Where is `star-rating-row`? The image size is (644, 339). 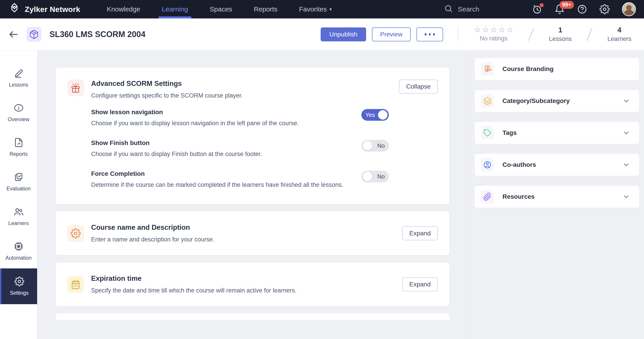
star-rating-row is located at coordinates (494, 30).